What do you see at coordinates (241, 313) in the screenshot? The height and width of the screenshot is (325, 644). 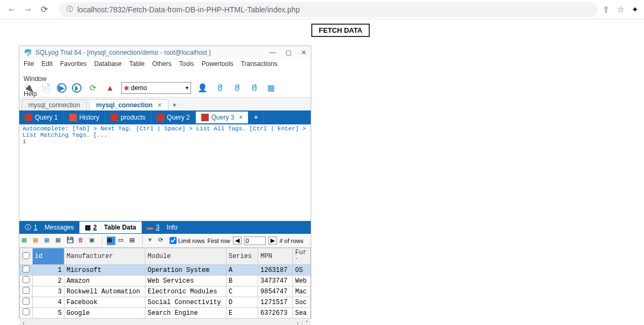 I see `cell-series: E` at bounding box center [241, 313].